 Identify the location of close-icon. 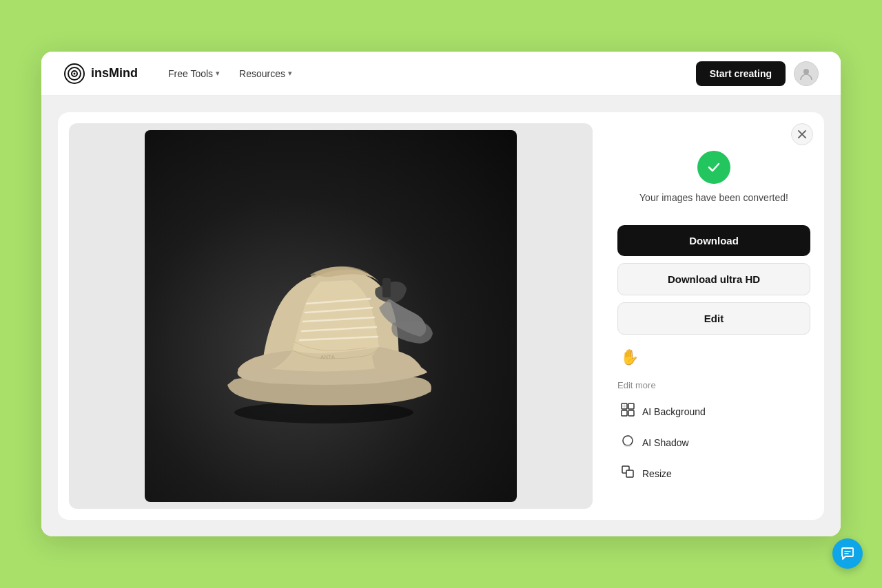
(802, 134).